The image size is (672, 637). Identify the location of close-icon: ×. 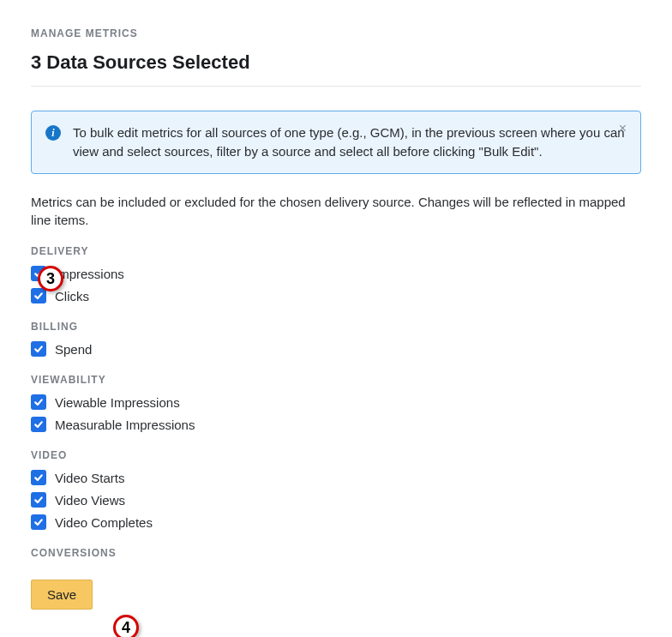
(622, 129).